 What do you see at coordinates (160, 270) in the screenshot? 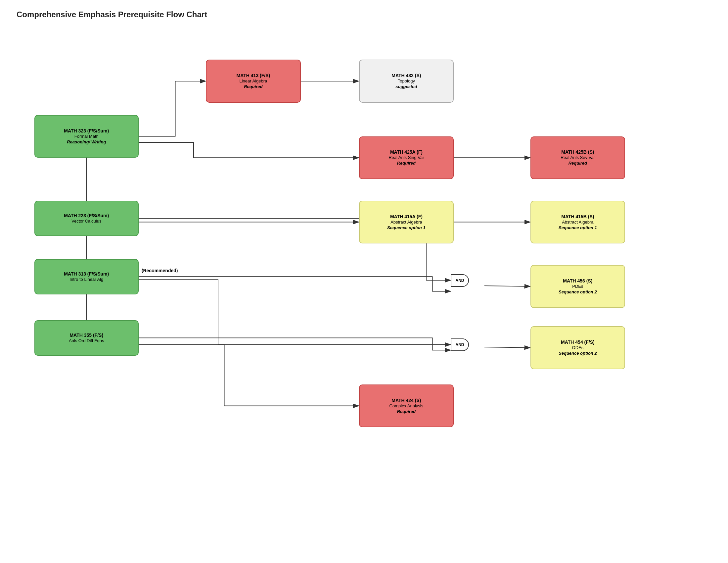
I see `recommended-label: (Recommended)` at bounding box center [160, 270].